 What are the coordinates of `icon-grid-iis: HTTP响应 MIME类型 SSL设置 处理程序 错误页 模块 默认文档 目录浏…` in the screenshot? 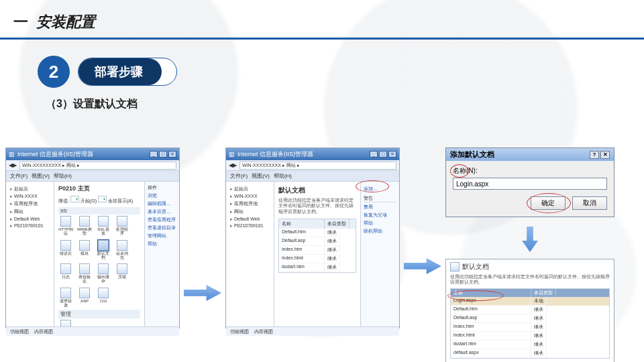 It's located at (99, 261).